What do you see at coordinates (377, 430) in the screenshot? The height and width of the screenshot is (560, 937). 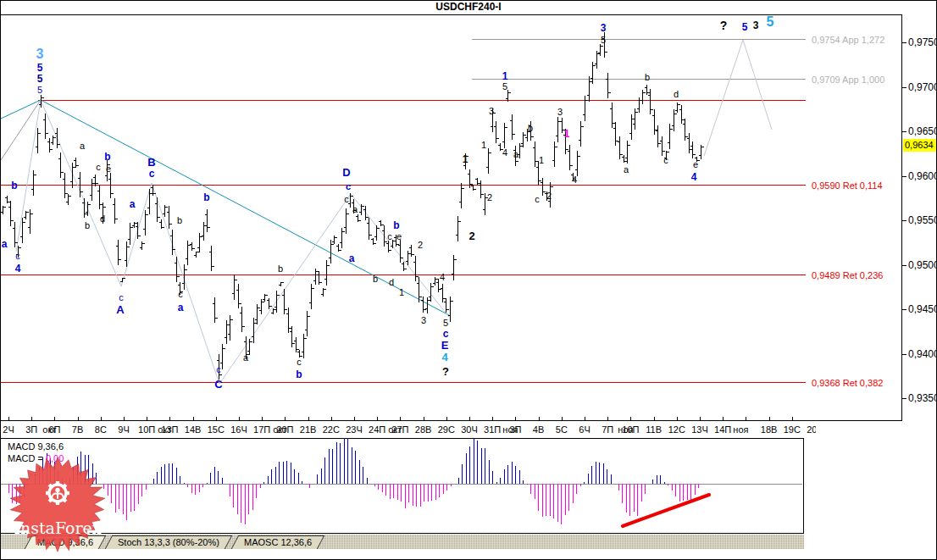 I see `date-tick-label: 24П` at bounding box center [377, 430].